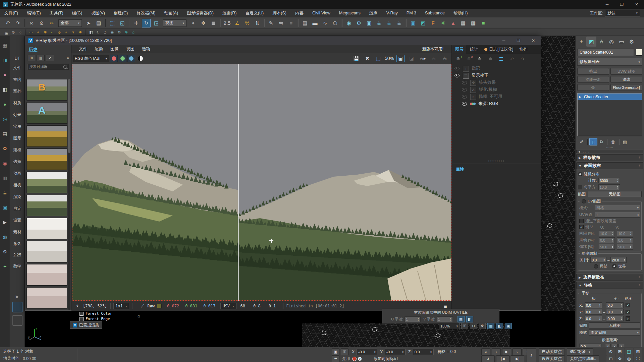  Describe the element at coordinates (618, 208) in the screenshot. I see `uv-mode-dropdown: 网格▾` at that location.